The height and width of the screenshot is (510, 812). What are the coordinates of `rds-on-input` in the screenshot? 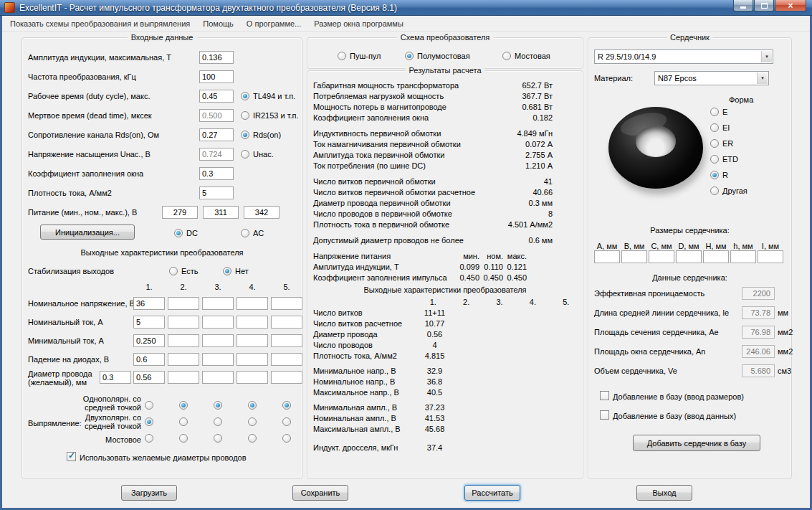 It's located at (216, 135).